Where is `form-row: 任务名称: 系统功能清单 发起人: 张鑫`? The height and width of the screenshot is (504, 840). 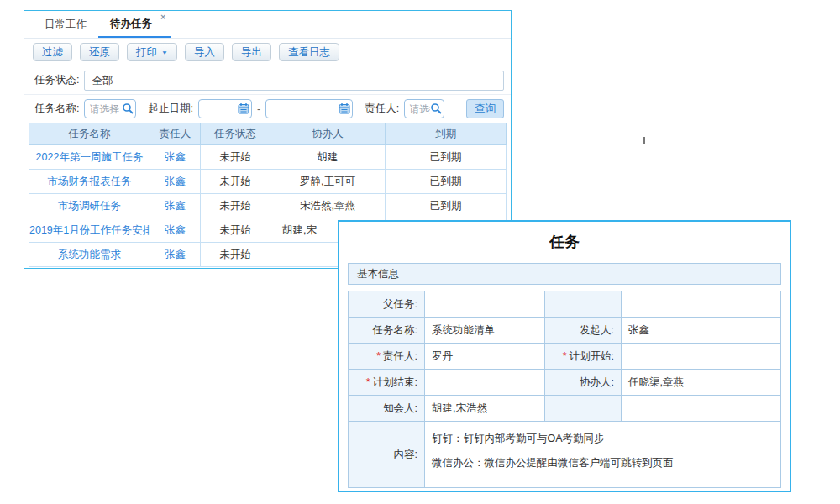 form-row: 任务名称: 系统功能清单 发起人: 张鑫 is located at coordinates (564, 331).